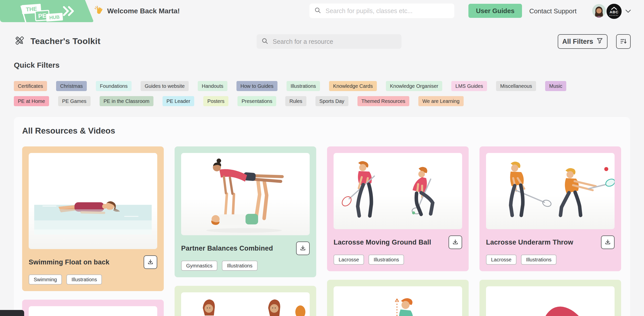 Image resolution: width=644 pixels, height=316 pixels. What do you see at coordinates (578, 42) in the screenshot?
I see `all-filters-label: All Filters` at bounding box center [578, 42].